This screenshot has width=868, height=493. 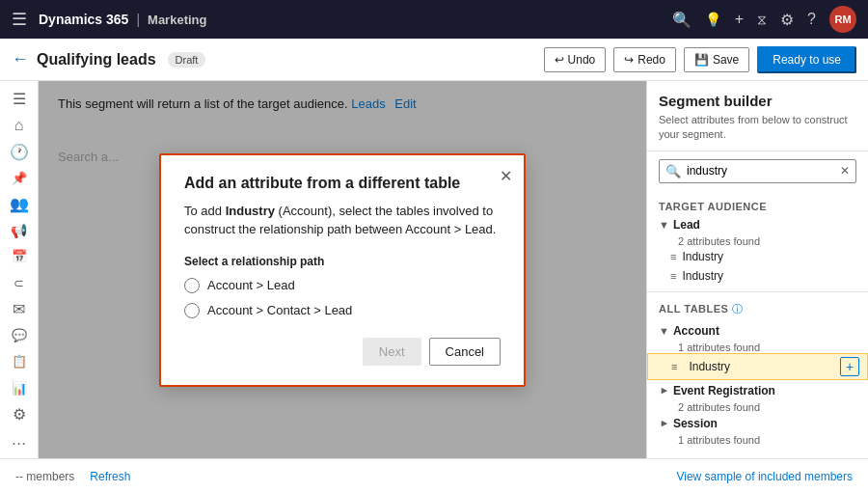 I want to click on account-chevron-icon: ▼, so click(x=664, y=331).